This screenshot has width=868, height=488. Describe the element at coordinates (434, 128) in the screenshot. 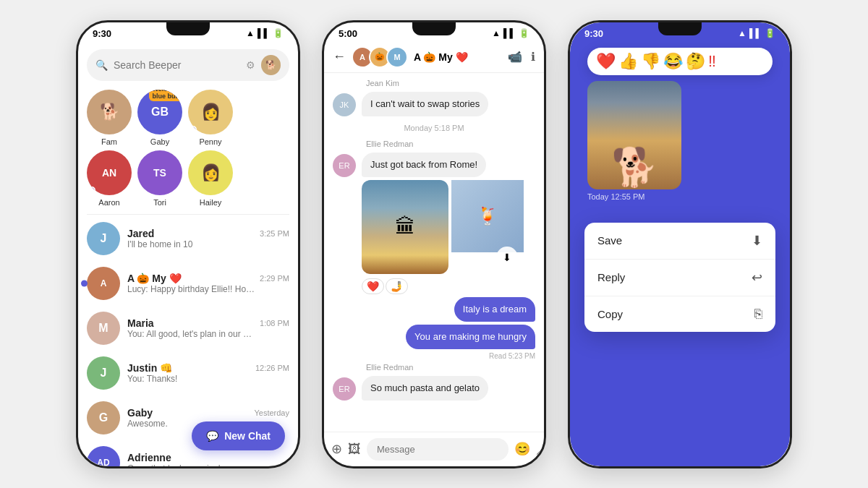

I see `divider-monday: Monday 5:18 PM` at that location.